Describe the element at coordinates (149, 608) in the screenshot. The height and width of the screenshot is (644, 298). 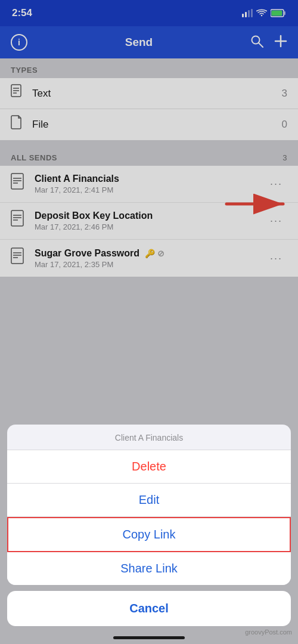
I see `cancel-section: Cancel` at that location.